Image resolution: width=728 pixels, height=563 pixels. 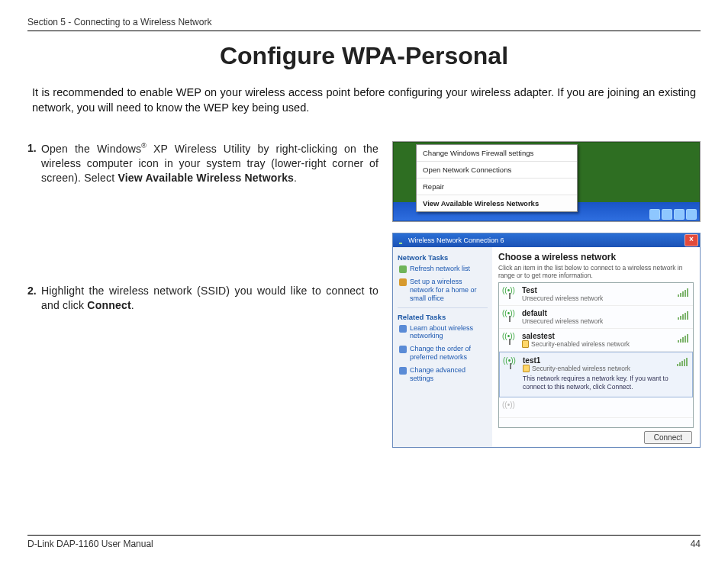 What do you see at coordinates (456, 240) in the screenshot?
I see `dialog-title: Wireless Network Connection 6` at bounding box center [456, 240].